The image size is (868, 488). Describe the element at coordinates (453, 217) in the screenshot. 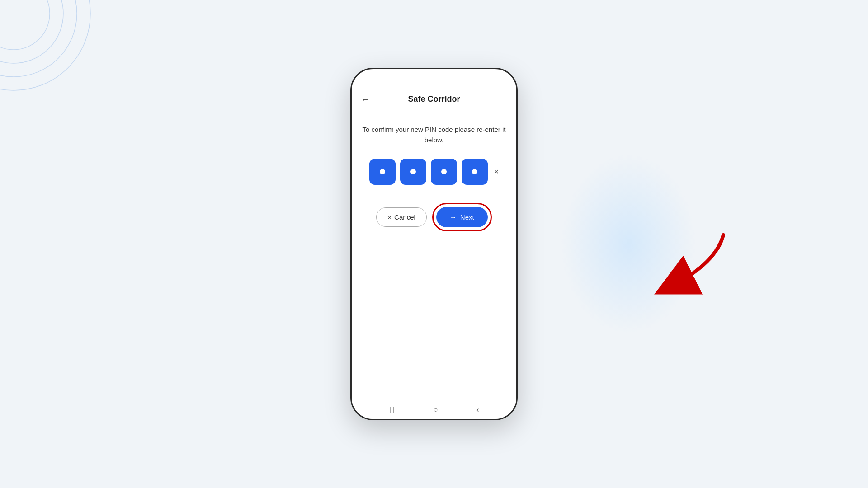

I see `next-icon: →` at that location.